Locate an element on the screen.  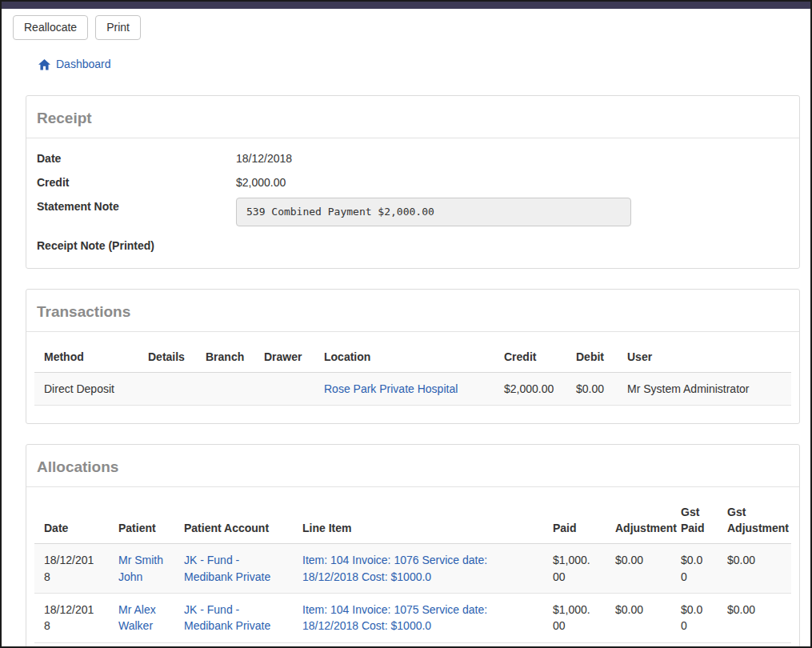
receipt-title: Receipt is located at coordinates (413, 118).